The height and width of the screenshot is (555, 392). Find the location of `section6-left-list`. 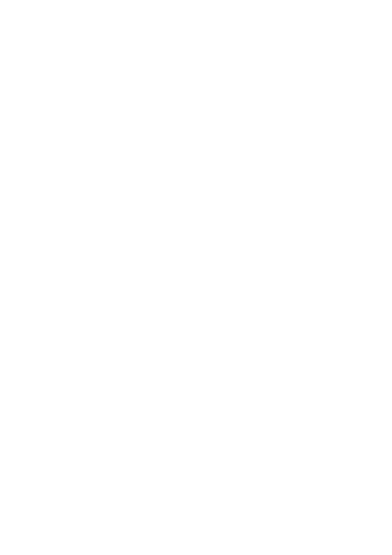

section6-left-list is located at coordinates (106, 179).